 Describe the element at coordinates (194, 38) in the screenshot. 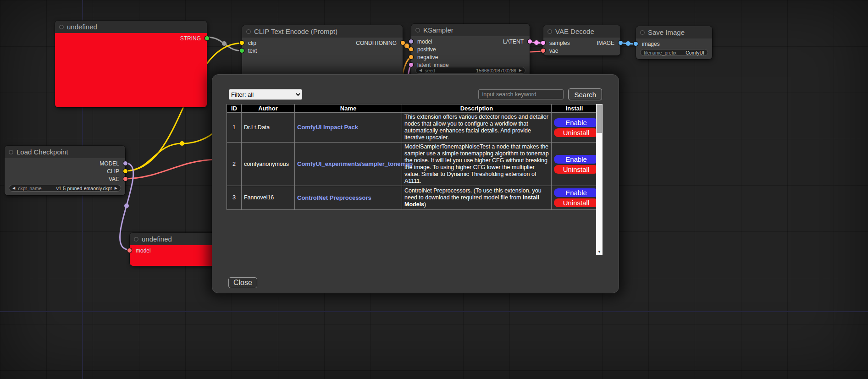

I see `output-label: STRING` at that location.